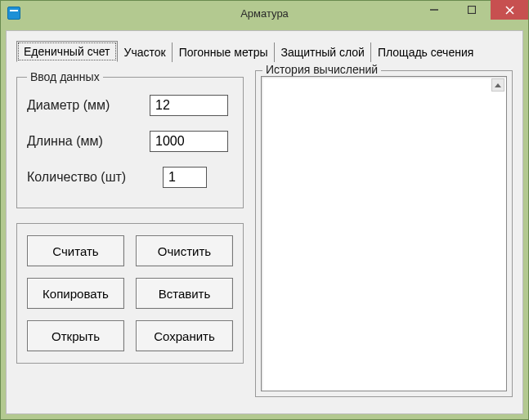 This screenshot has height=420, width=529. What do you see at coordinates (130, 293) in the screenshot?
I see `button-group: Считать Очистить Копировать Вставить Отк…` at bounding box center [130, 293].